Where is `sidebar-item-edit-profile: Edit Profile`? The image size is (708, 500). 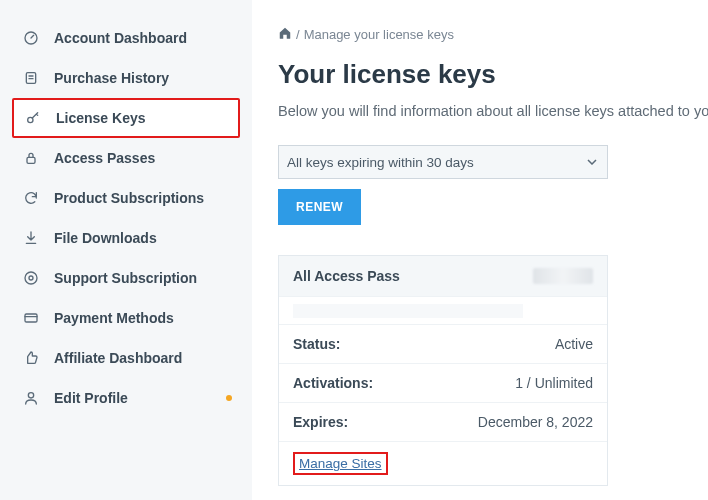 sidebar-item-edit-profile: Edit Profile is located at coordinates (126, 398).